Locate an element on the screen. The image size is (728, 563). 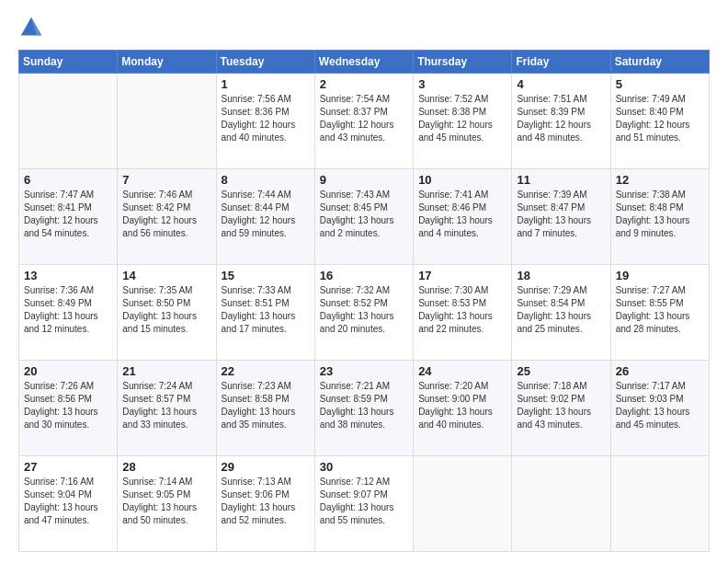
day-info: Sunrise: 7:46 AM Sunset: 8:42 PM Dayligh… is located at coordinates (166, 214).